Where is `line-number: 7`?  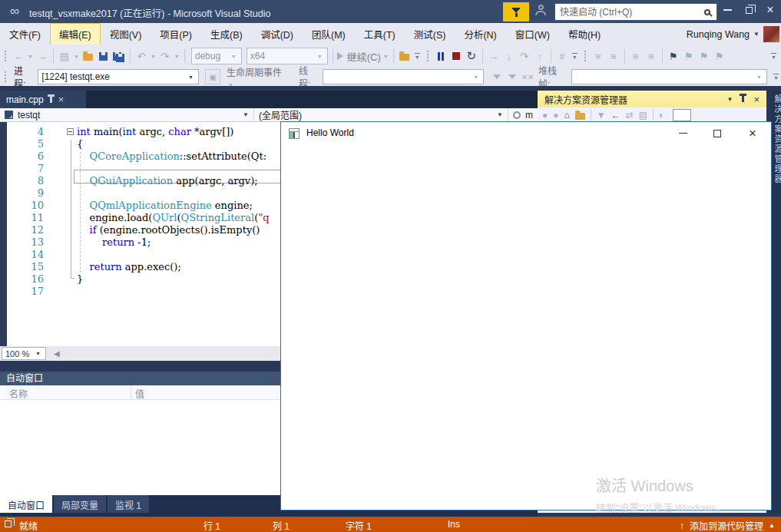
line-number: 7 is located at coordinates (25, 169).